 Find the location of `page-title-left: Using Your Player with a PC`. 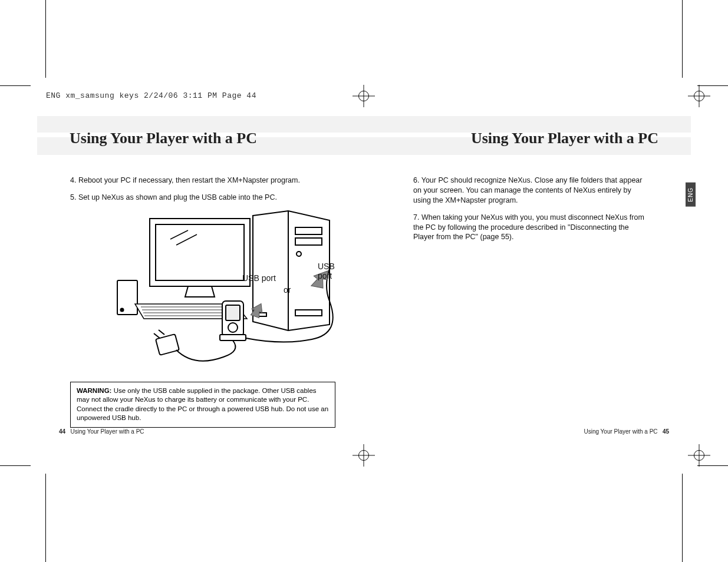

page-title-left: Using Your Player with a PC is located at coordinates (163, 138).